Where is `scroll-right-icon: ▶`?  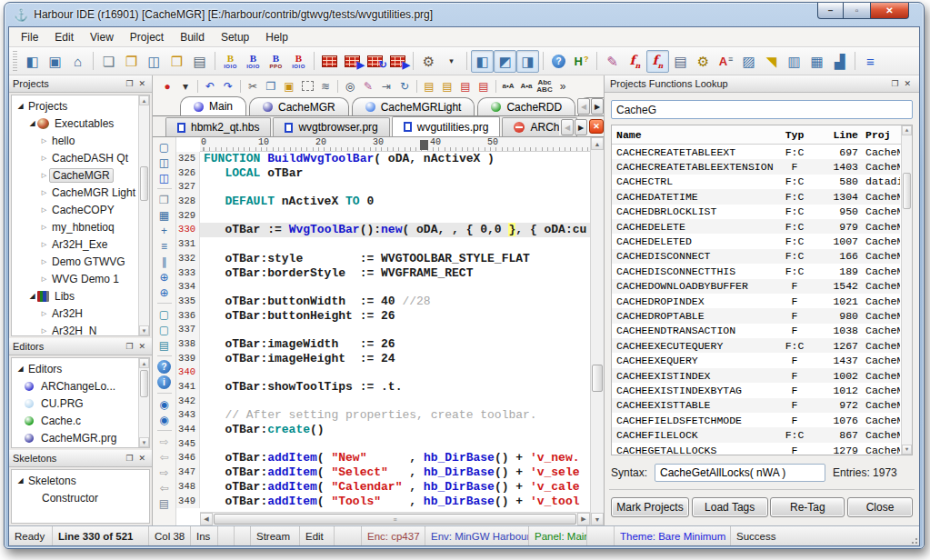
scroll-right-icon: ▶ is located at coordinates (584, 519).